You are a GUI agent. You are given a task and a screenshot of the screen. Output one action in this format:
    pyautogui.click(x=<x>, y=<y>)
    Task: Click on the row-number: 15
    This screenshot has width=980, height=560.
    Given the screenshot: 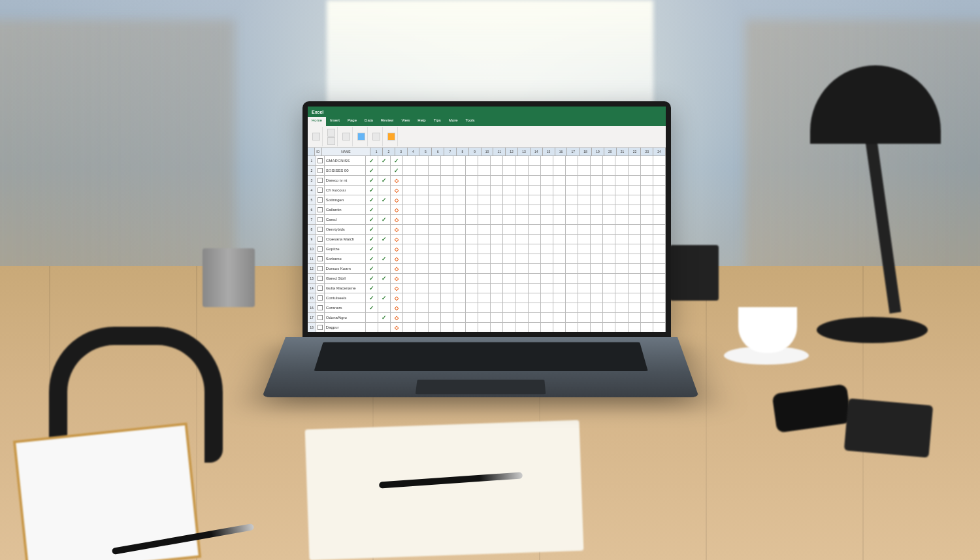 What is the action you would take?
    pyautogui.click(x=312, y=298)
    